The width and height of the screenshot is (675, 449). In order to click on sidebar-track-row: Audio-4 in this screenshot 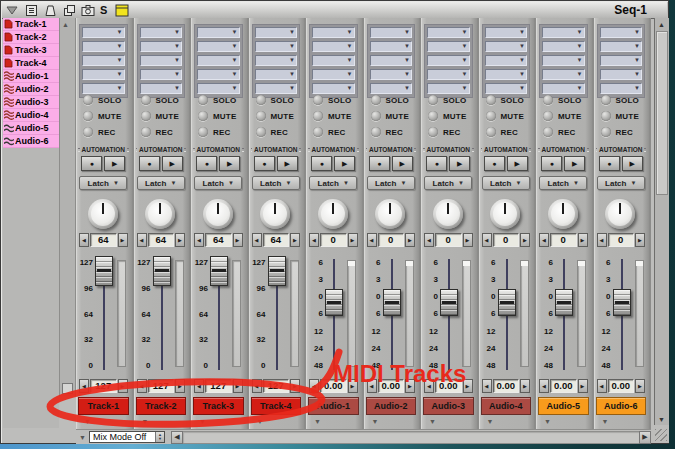, I will do `click(31, 116)`.